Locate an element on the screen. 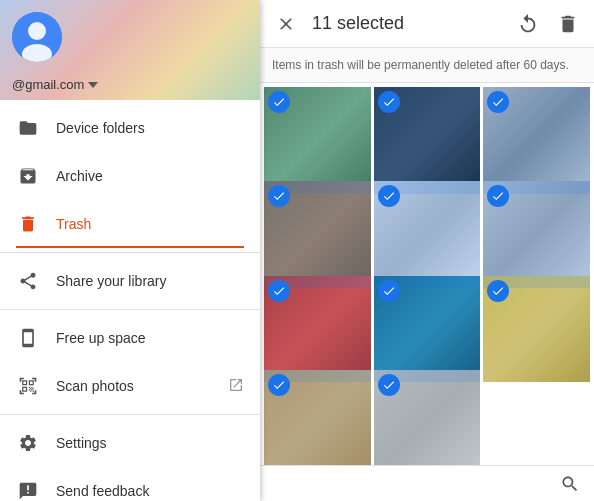  profile-email: @gmail.com is located at coordinates (48, 84).